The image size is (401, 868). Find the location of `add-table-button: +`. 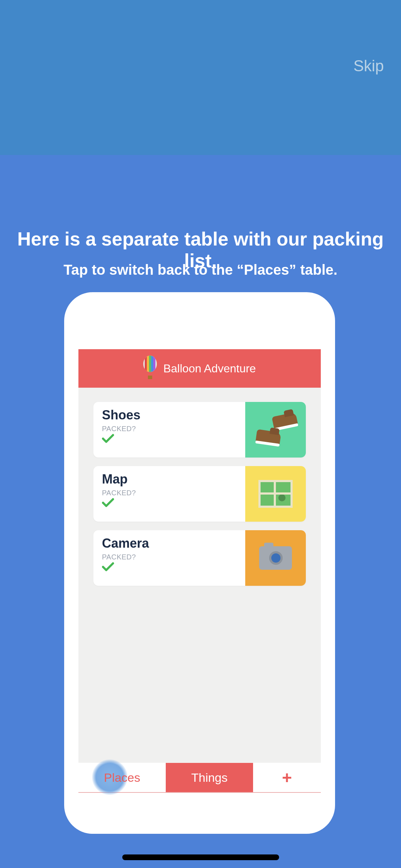

add-table-button: + is located at coordinates (287, 777).